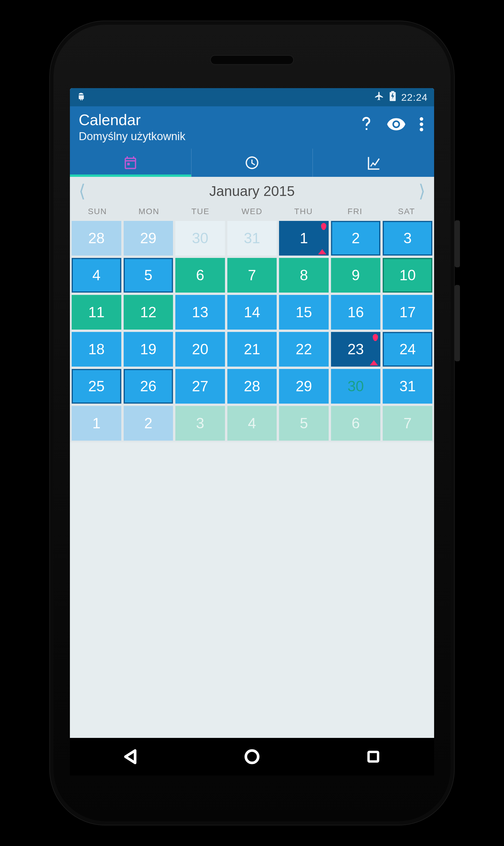 The image size is (504, 846). I want to click on calendar-day: 15, so click(304, 312).